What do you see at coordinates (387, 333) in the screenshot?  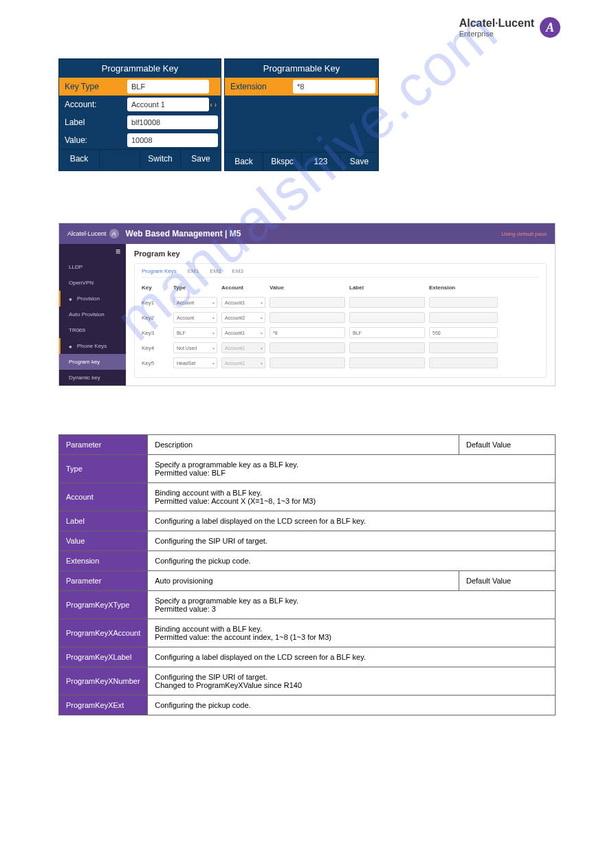 I see `text-field: BLF` at bounding box center [387, 333].